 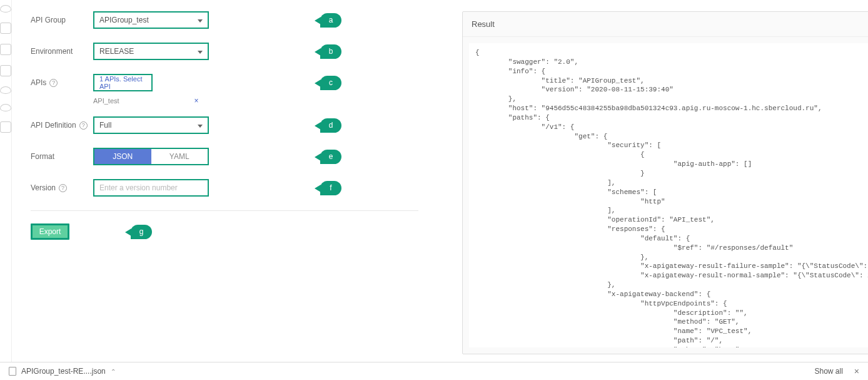 What do you see at coordinates (180, 157) in the screenshot?
I see `format-yaml-button: YAML` at bounding box center [180, 157].